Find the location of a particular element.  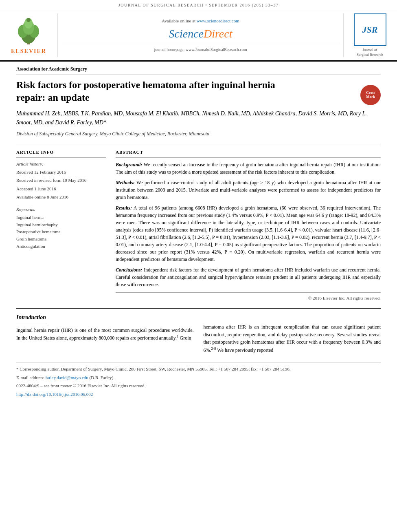

title-area: Risk factors for postoperative hematoma … is located at coordinates (199, 91).